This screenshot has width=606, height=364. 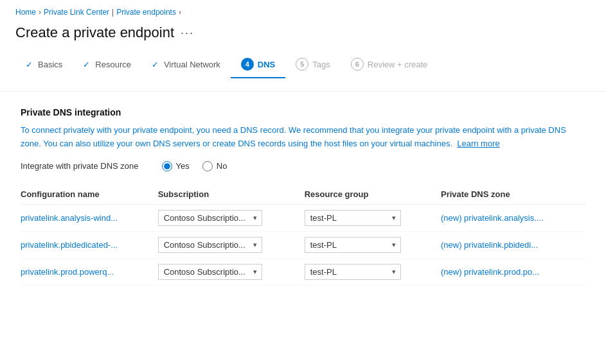 I want to click on dns-zone-cell: (new) privatelink.pbidedi..., so click(x=513, y=245).